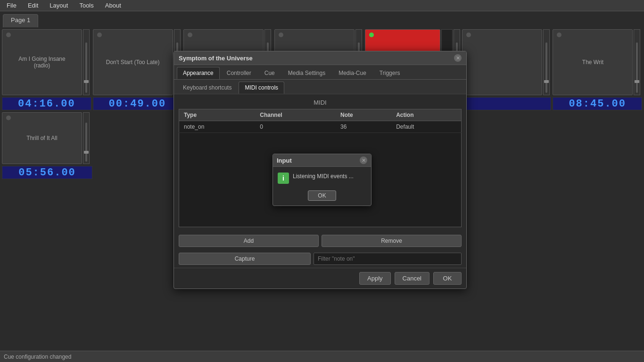  What do you see at coordinates (42, 62) in the screenshot?
I see `cue-box-1: Am I Going Insane (radio)` at bounding box center [42, 62].